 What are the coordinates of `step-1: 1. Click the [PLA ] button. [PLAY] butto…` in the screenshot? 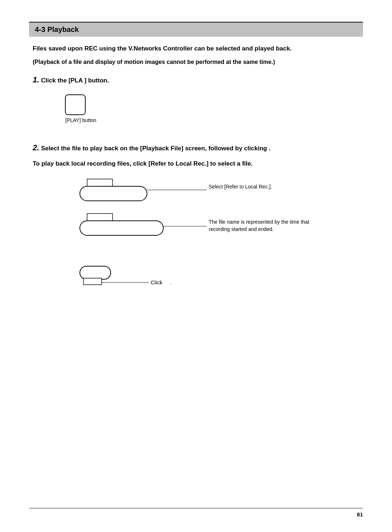 It's located at (196, 102).